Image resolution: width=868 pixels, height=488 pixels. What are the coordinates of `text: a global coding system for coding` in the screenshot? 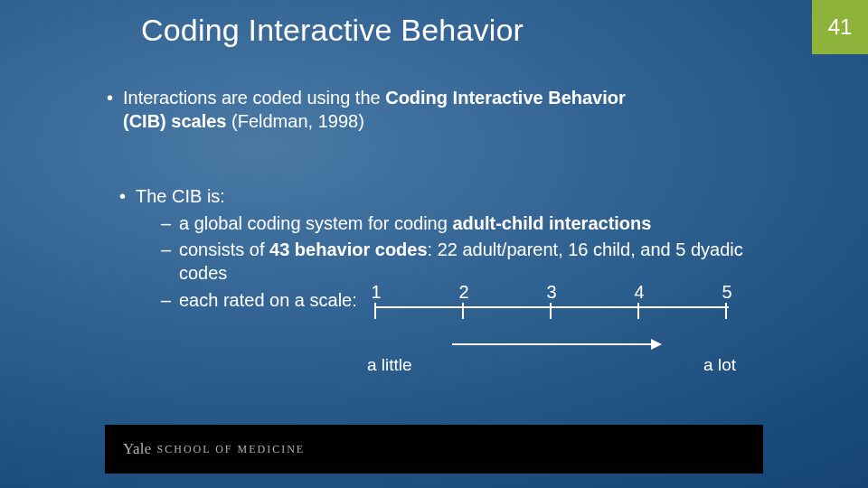 It's located at (316, 223).